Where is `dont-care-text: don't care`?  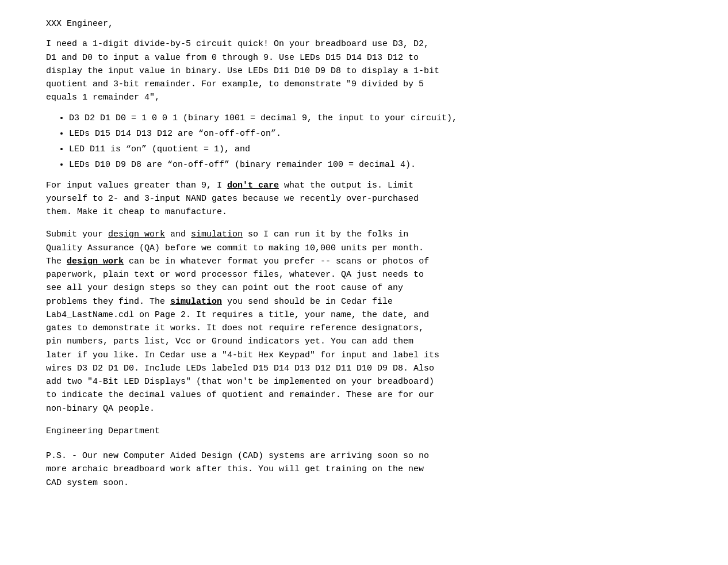 dont-care-text: don't care is located at coordinates (253, 185).